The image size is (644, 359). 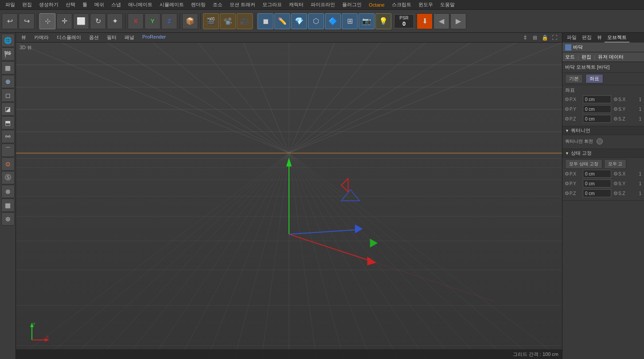 What do you see at coordinates (27, 21) in the screenshot?
I see `redo-button: ↪` at bounding box center [27, 21].